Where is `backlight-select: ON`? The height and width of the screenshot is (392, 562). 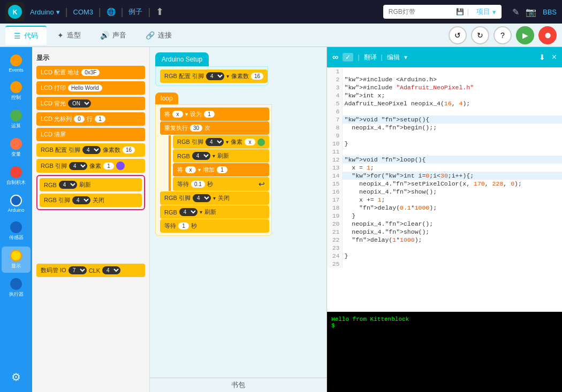
backlight-select: ON is located at coordinates (79, 104).